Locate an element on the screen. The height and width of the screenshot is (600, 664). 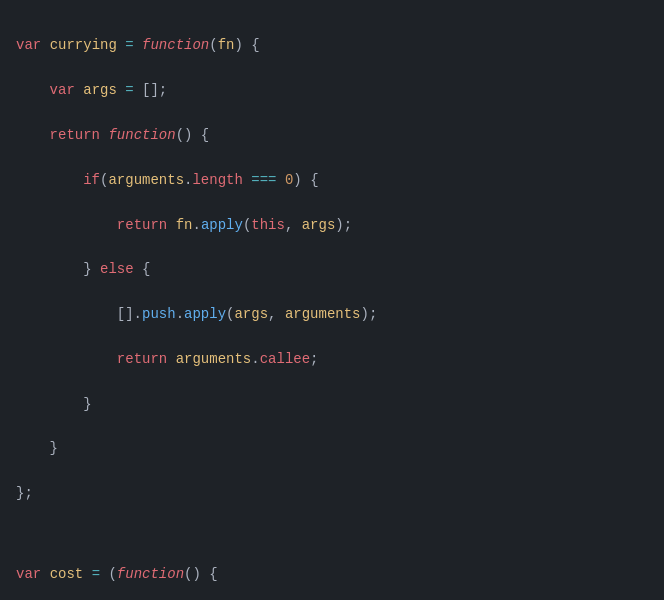
line-7: [].push.apply(args, arguments); is located at coordinates (332, 314).